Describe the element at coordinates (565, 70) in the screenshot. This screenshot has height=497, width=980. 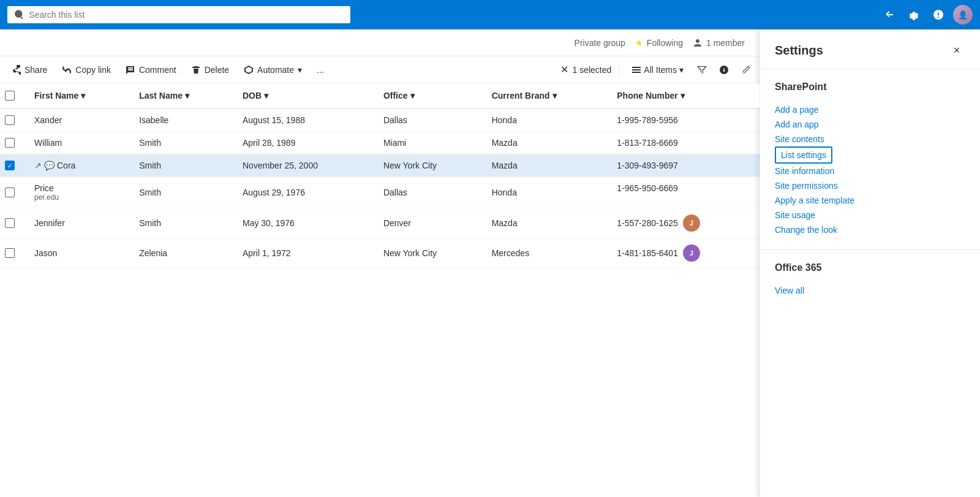
I see `clear-selection-button: ✕` at that location.